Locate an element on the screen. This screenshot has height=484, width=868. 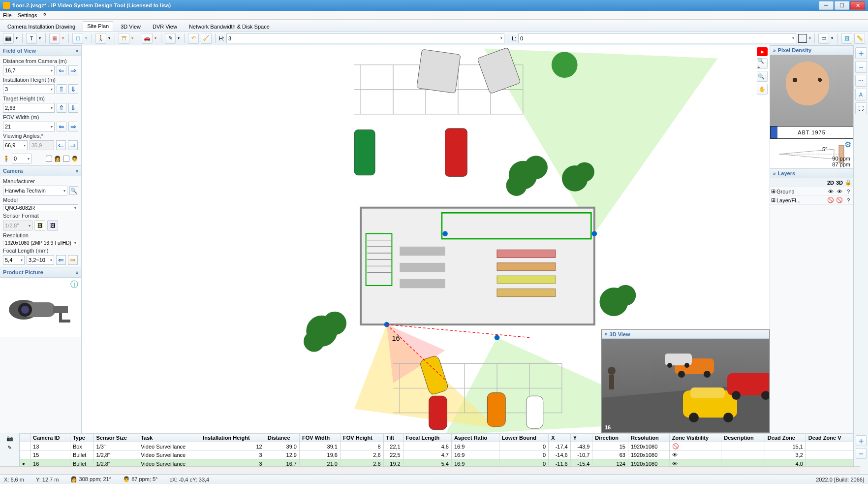
camera-tool-button: 📷 is located at coordinates (8, 38).